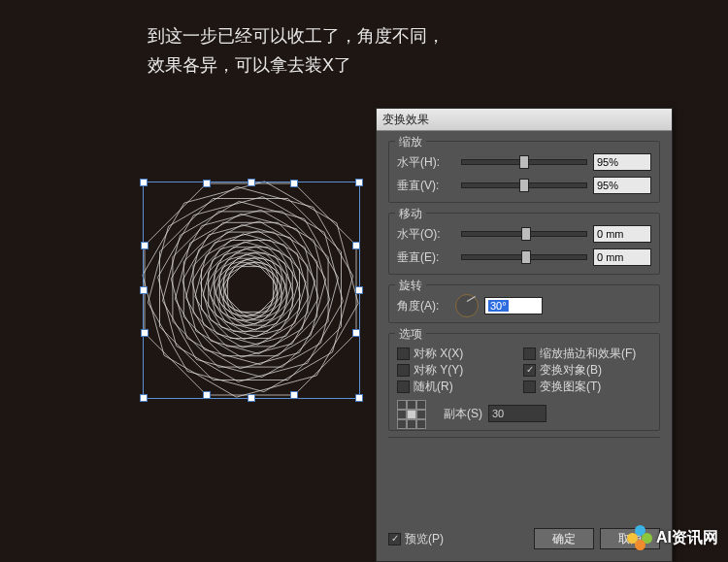 The height and width of the screenshot is (562, 728). I want to click on move-h-slider, so click(524, 234).